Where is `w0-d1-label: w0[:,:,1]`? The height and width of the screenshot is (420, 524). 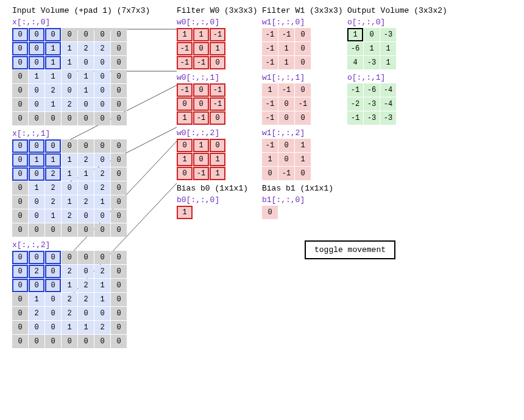 w0-d1-label: w0[:,:,1] is located at coordinates (216, 78).